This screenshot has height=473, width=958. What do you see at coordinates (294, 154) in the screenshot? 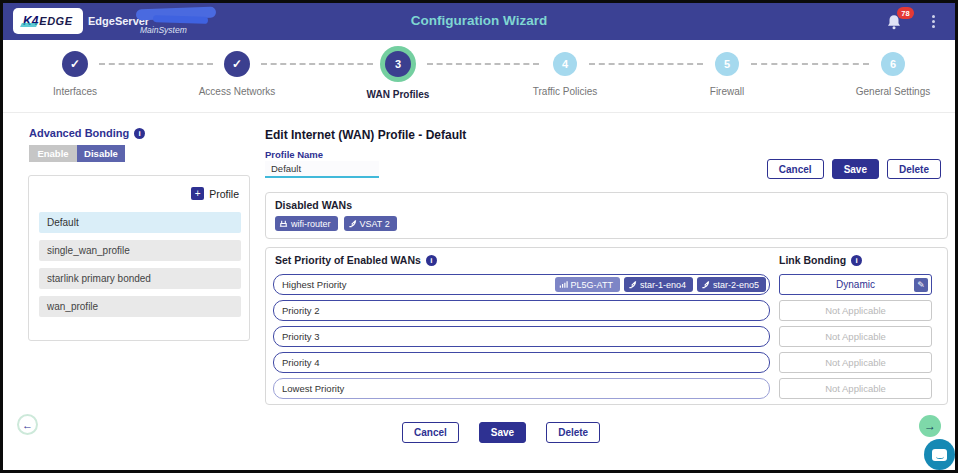
I see `profile-name-label: Profile Name` at bounding box center [294, 154].